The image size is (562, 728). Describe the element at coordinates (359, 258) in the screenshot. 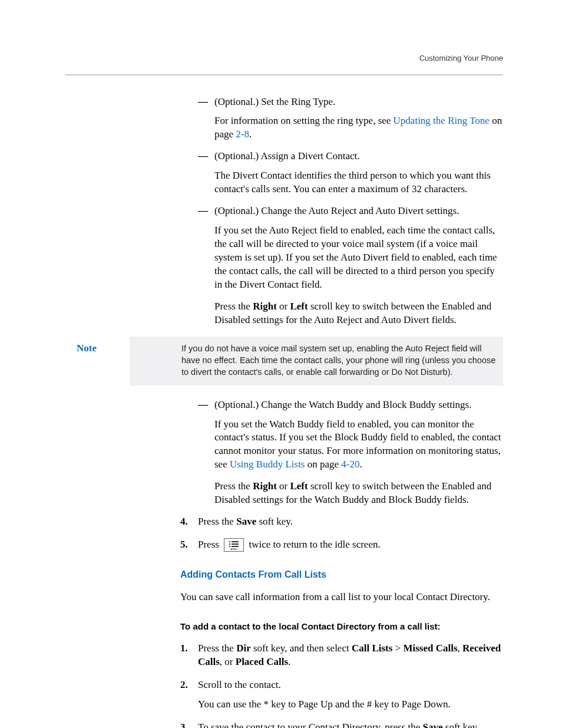

I see `subitem-body: If you set the Auto Reject field to enab…` at that location.